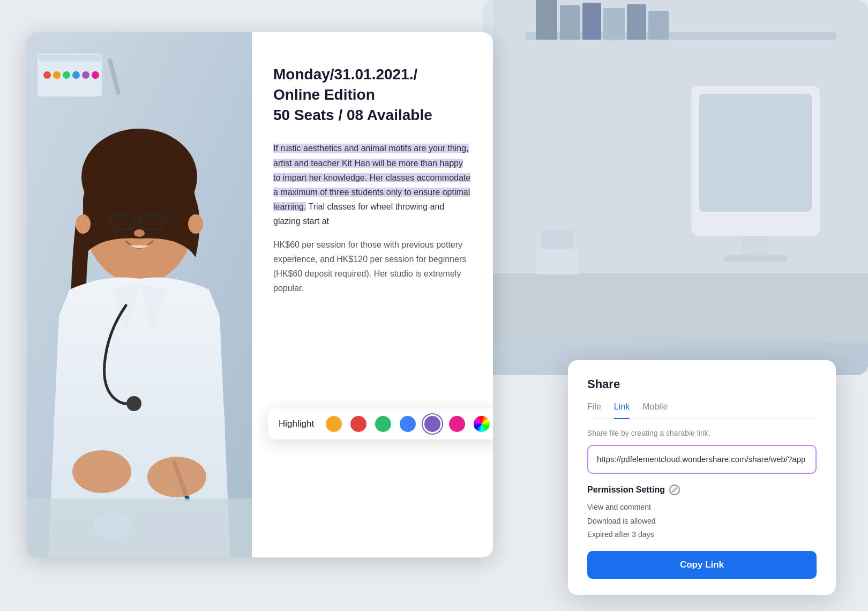  I want to click on color-pink, so click(457, 424).